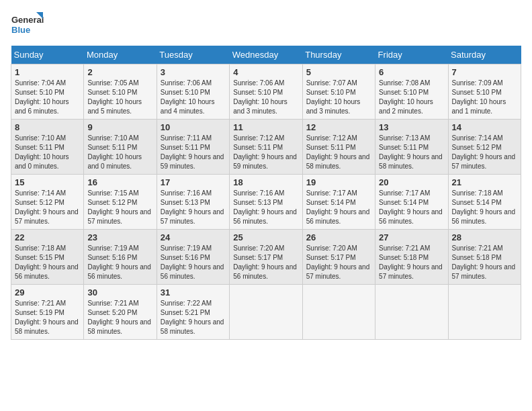 Image resolution: width=532 pixels, height=411 pixels. I want to click on calendar-cell: 15Sunrise: 7:14 AMSunset: 5:12 PMDayligh…, so click(48, 202).